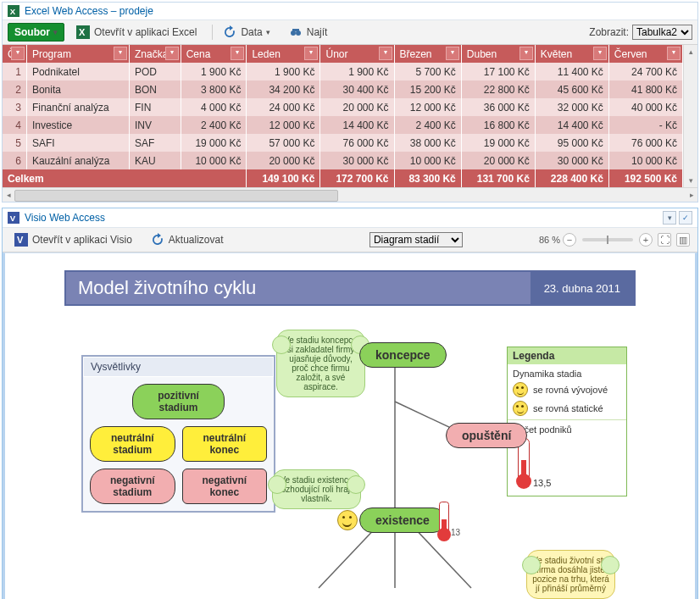 The image size is (700, 599). What do you see at coordinates (308, 32) in the screenshot?
I see `find-button: Najít` at bounding box center [308, 32].